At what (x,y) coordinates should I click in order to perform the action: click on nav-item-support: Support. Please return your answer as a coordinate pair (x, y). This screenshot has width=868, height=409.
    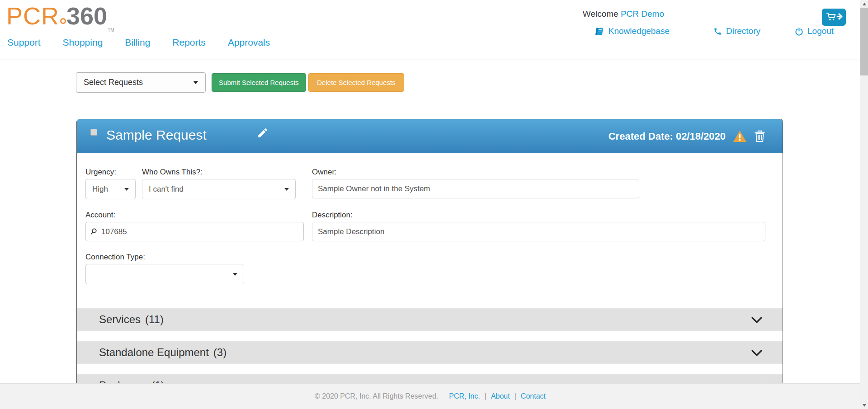
    Looking at the image, I should click on (24, 42).